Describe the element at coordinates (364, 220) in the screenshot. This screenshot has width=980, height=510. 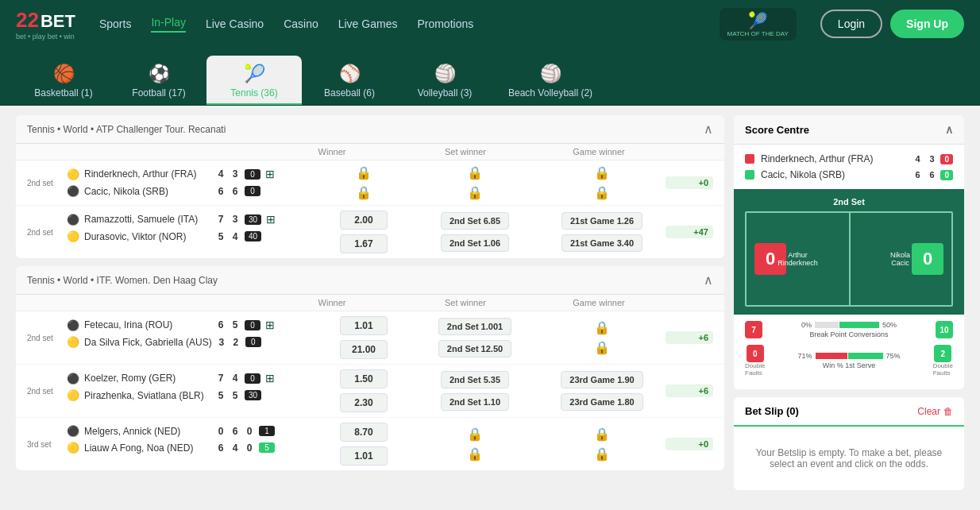
I see `odds-winner-r2: 2.00` at that location.